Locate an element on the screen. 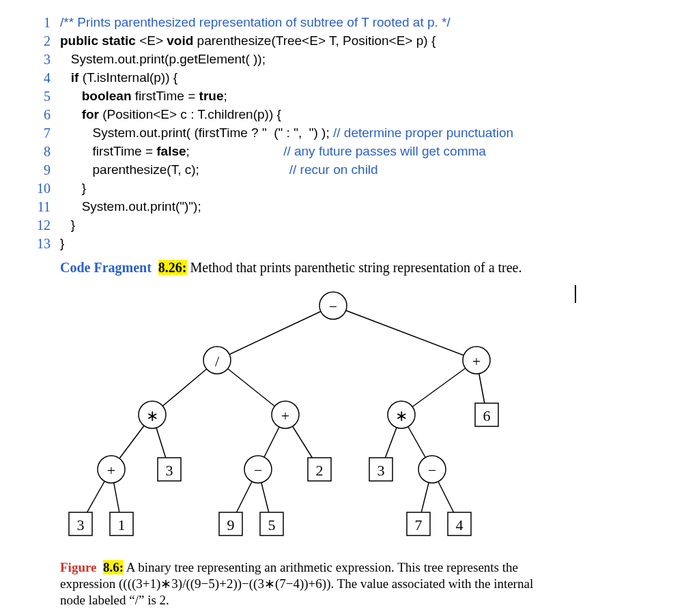 Image resolution: width=699 pixels, height=616 pixels. code-caption: Code Fragment 8.26: Method that prints p… is located at coordinates (362, 267).